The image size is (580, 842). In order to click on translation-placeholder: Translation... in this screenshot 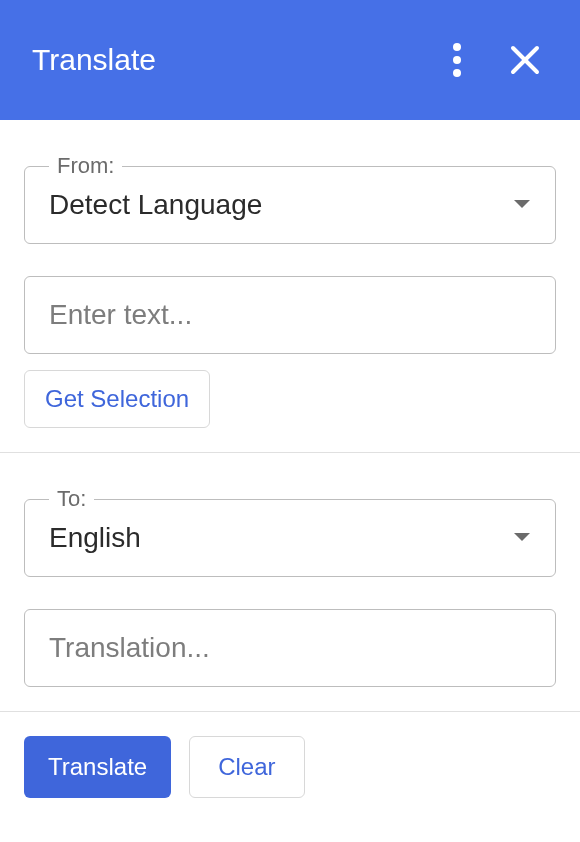, I will do `click(130, 648)`.